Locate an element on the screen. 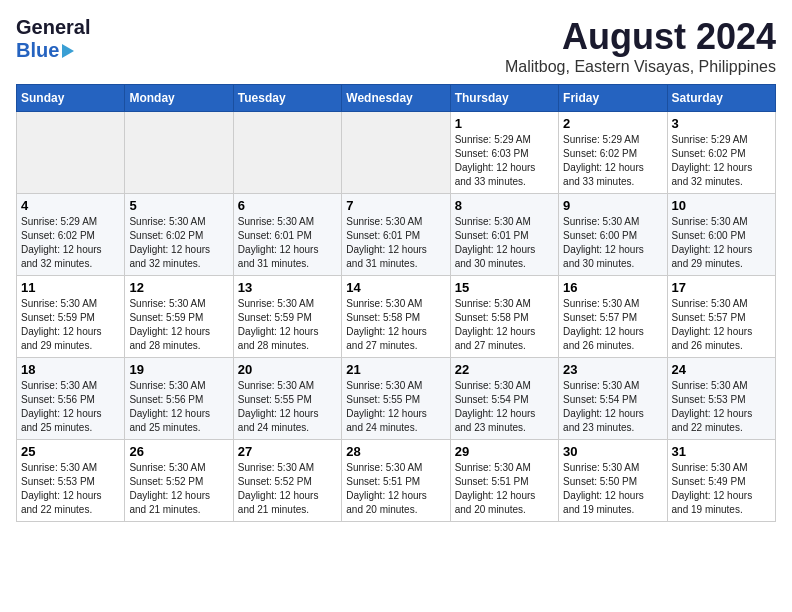 The width and height of the screenshot is (792, 612). page-header: General Blue August 2024 Malitbog, Easte… is located at coordinates (396, 46).